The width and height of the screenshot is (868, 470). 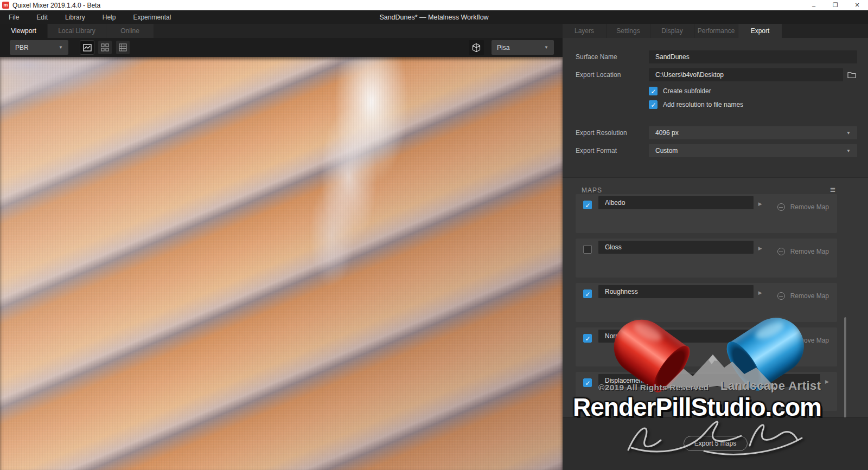 I want to click on map-albedo-checkbox, so click(x=588, y=205).